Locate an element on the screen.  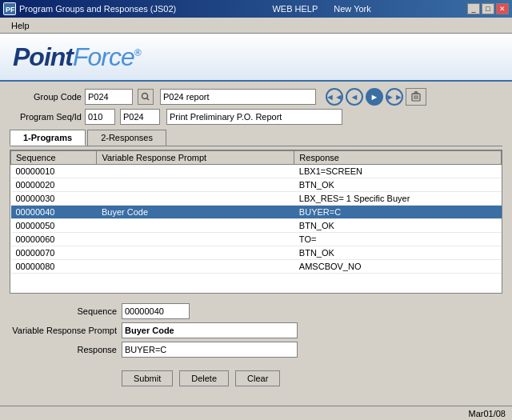
window-title: Program Groups and Responses (JS02) is located at coordinates (98, 9).